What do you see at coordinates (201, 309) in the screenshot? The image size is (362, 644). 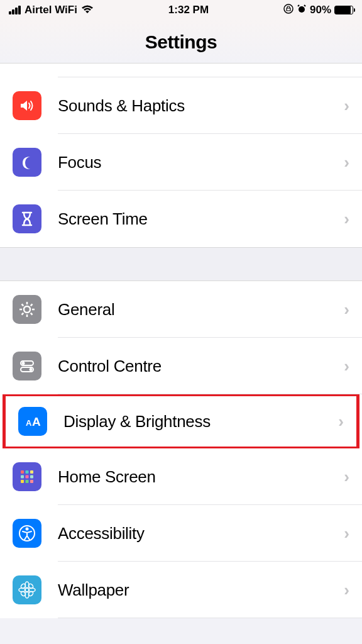 I see `row-label: General` at bounding box center [201, 309].